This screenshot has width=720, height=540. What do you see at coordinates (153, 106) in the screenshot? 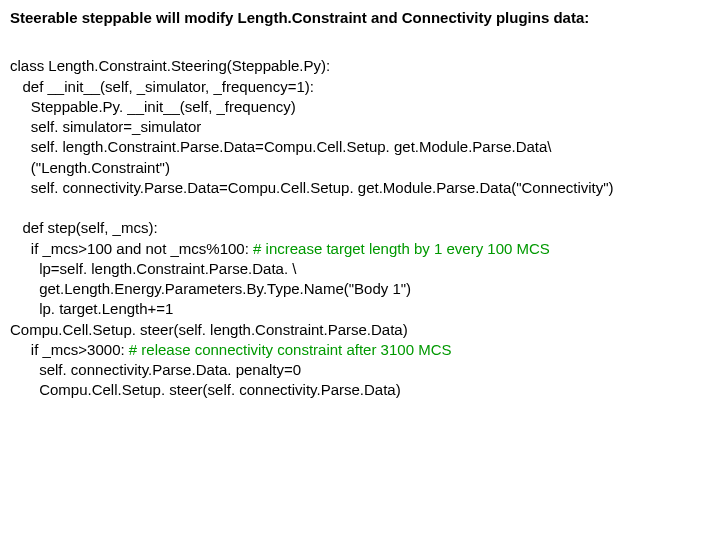
I see `code-line: Steppable.Py. __init__(self, _frequency)` at bounding box center [153, 106].